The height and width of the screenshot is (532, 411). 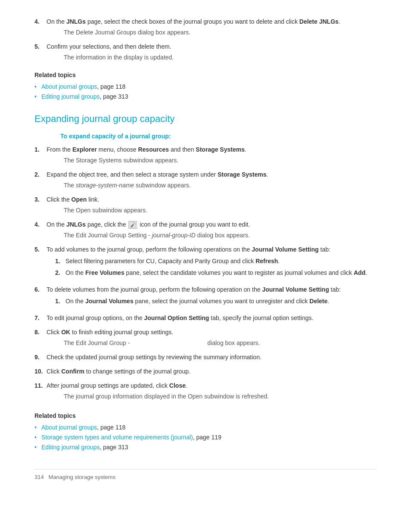 I want to click on intro-step-4: 4. On the JNLGs page, select the check b…, so click(x=206, y=27).